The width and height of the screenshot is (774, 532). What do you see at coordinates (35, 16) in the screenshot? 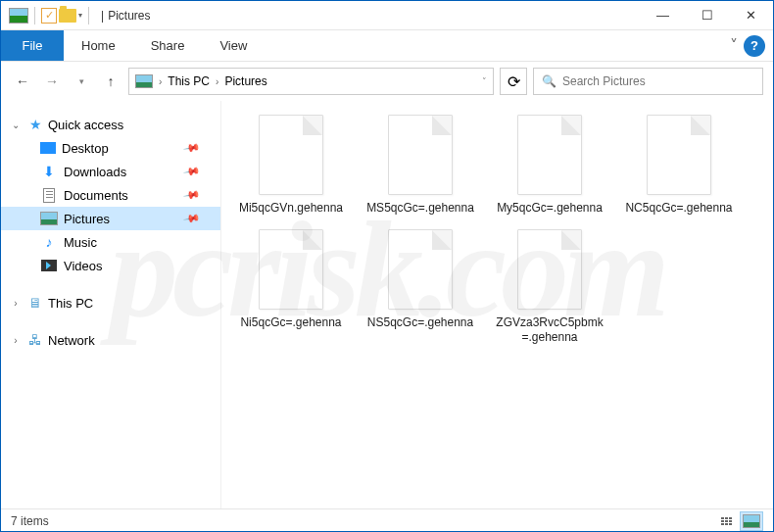
I see `qat-separator` at bounding box center [35, 16].